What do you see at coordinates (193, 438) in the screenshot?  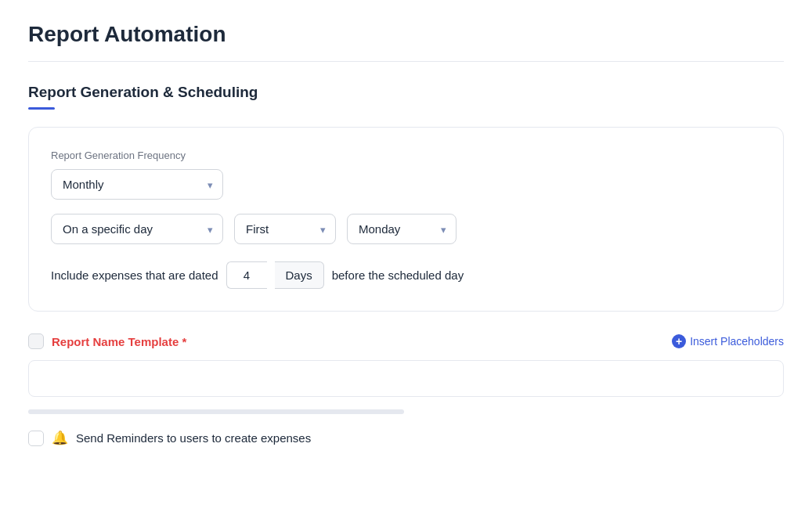 I see `send-reminders-label: Send Reminders to users to create expens…` at bounding box center [193, 438].